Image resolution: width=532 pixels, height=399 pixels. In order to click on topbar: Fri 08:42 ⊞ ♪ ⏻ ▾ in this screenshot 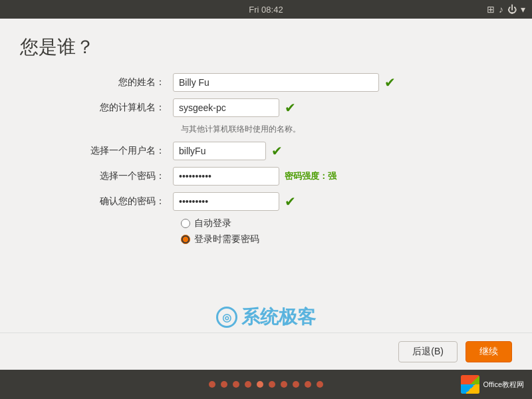, I will do `click(266, 9)`.